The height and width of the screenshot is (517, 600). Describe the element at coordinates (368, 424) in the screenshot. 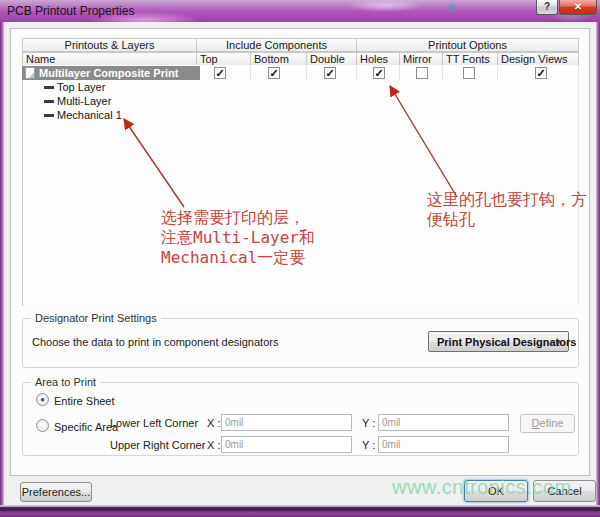

I see `lower-left-y-label: Y :` at that location.